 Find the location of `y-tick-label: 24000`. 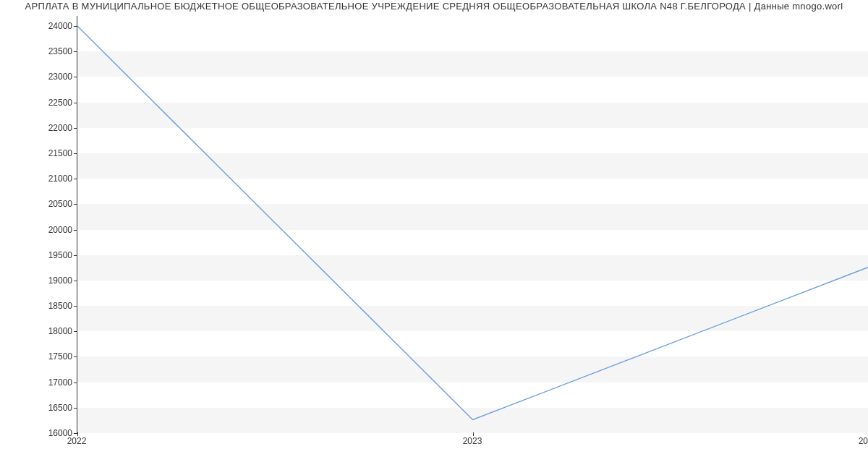

y-tick-label: 24000 is located at coordinates (39, 26).